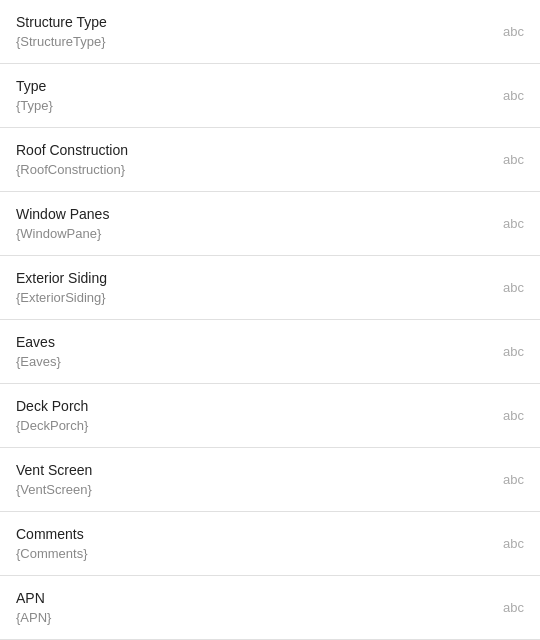  What do you see at coordinates (254, 288) in the screenshot?
I see `list-item-content-exterior-siding: Exterior Siding{ExteriorSiding}` at bounding box center [254, 288].